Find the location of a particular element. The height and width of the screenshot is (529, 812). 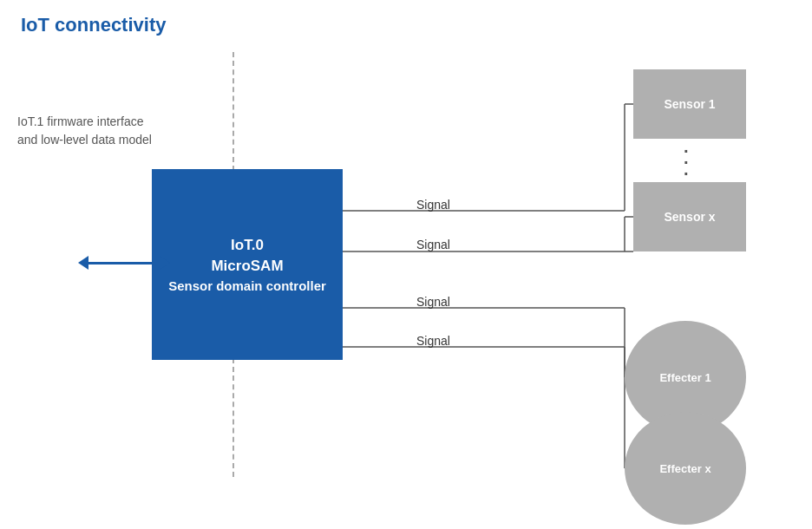

bidirectional-arrow is located at coordinates (124, 263).